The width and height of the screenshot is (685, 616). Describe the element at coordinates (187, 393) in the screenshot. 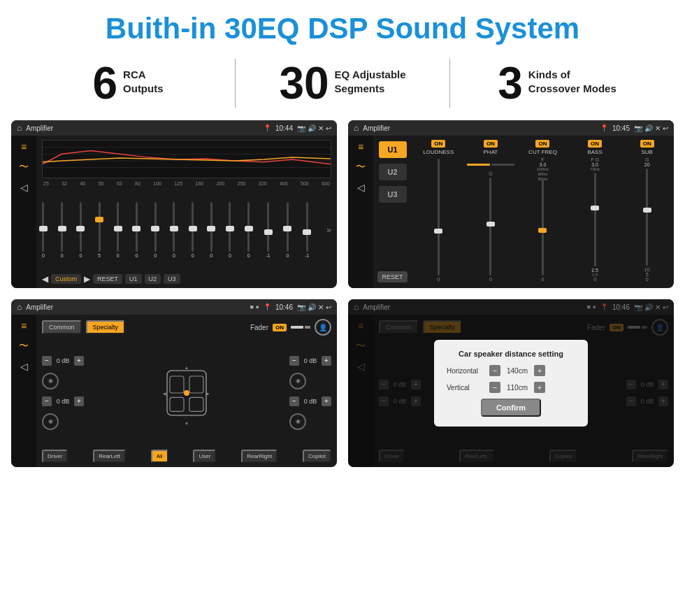

I see `car-svg-area: ◀ ▶ ▲ ▼` at that location.